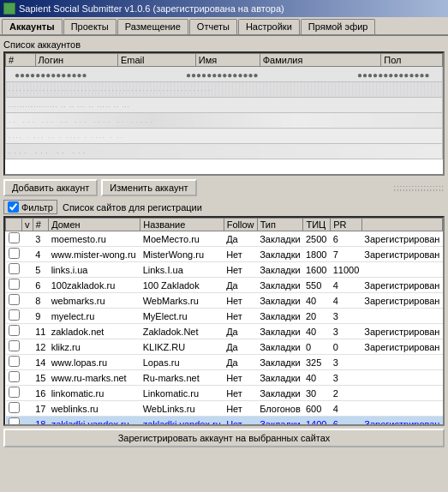 The image size is (448, 492). I want to click on row-name: Linkomatic.ru, so click(182, 393).